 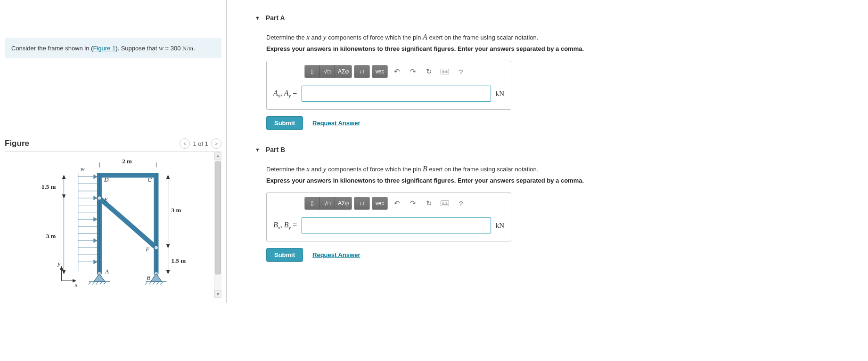 What do you see at coordinates (51, 236) in the screenshot?
I see `label-3m-left: 3 m` at bounding box center [51, 236].